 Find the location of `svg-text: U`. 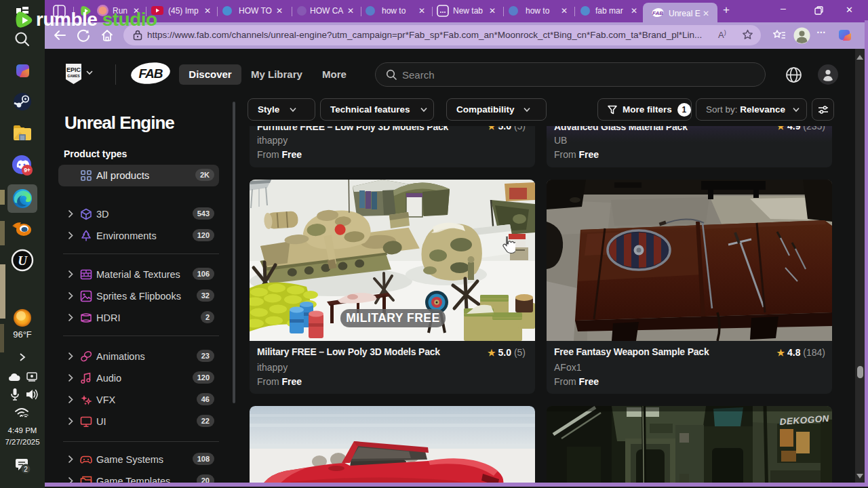

svg-text: U is located at coordinates (23, 260).